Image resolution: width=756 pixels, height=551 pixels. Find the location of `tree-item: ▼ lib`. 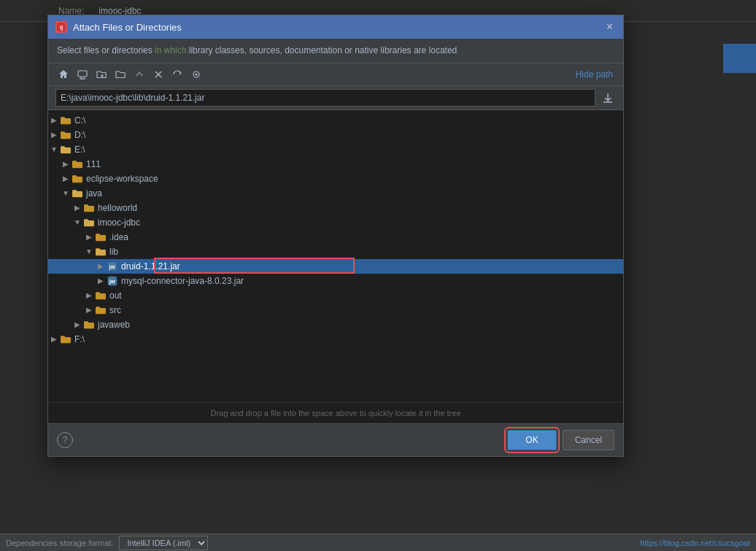

tree-item: ▼ lib is located at coordinates (336, 252).